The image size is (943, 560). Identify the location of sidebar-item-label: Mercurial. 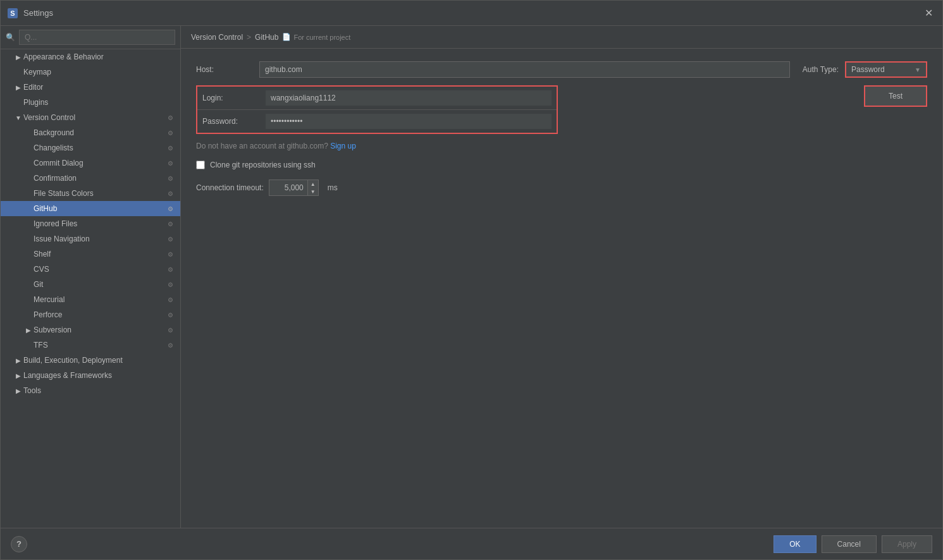
(99, 300).